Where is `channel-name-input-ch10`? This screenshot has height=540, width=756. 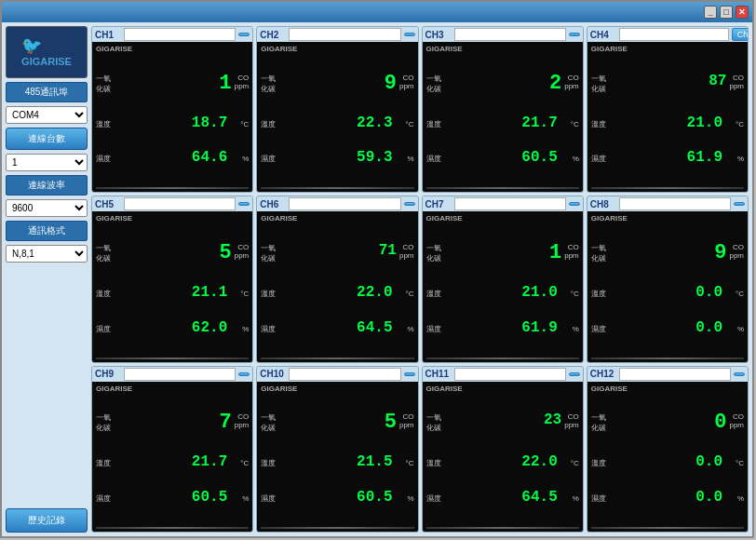
channel-name-input-ch10 is located at coordinates (344, 374).